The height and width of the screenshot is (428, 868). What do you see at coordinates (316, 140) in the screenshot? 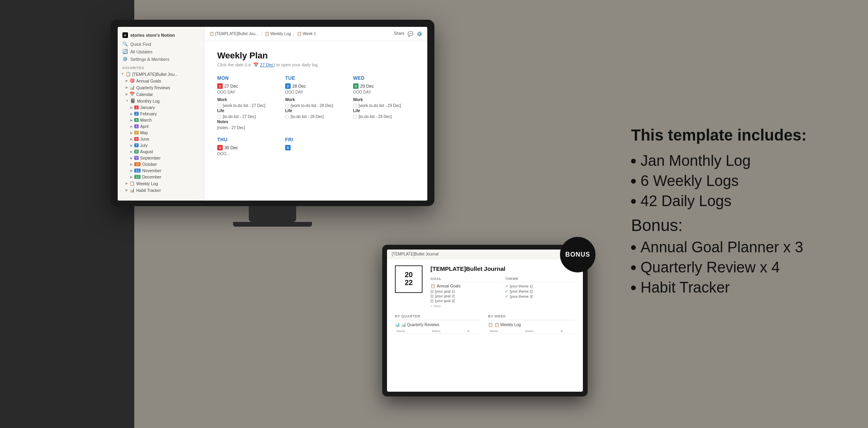
I see `fri-header: FRI` at bounding box center [316, 140].